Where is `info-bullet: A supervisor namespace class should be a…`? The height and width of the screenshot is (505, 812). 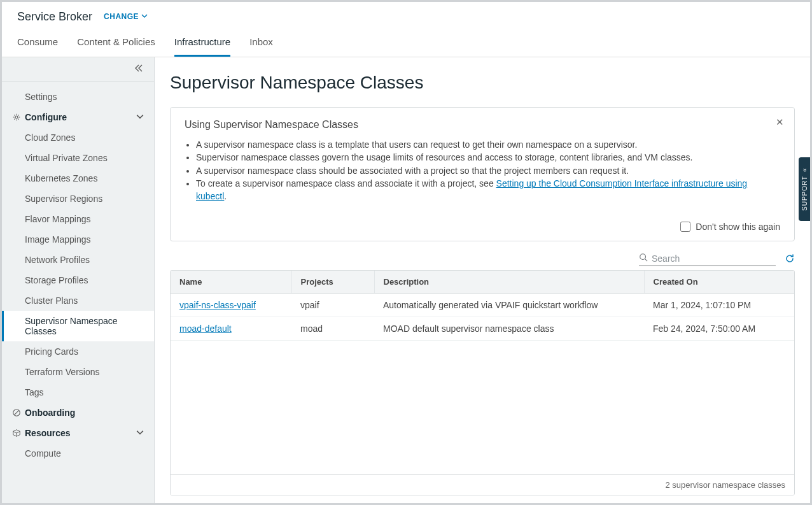
info-bullet: A supervisor namespace class should be a… is located at coordinates (488, 171).